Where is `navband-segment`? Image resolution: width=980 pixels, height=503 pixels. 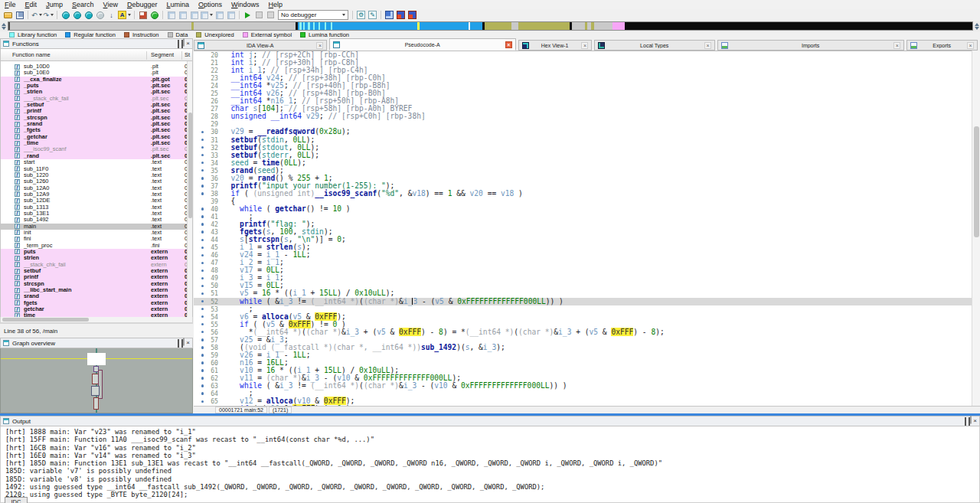 navband-segment is located at coordinates (579, 26).